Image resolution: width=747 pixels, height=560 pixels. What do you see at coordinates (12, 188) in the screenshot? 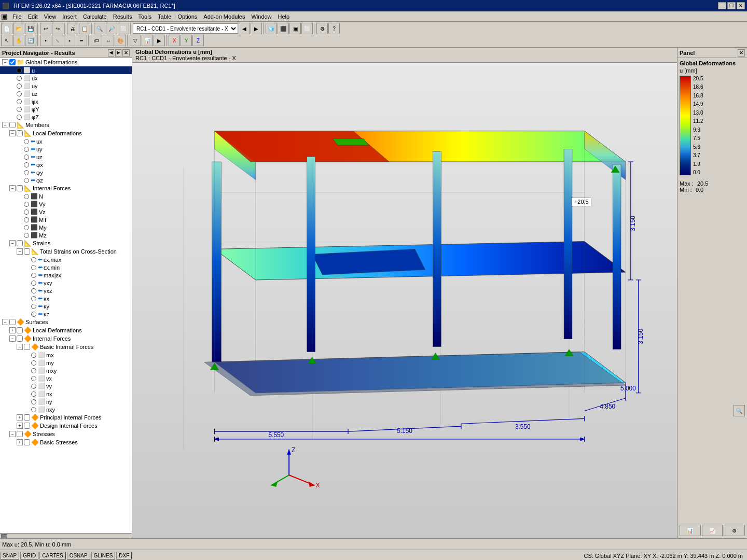
I see `expand-icon-m-if: −` at bounding box center [12, 188].